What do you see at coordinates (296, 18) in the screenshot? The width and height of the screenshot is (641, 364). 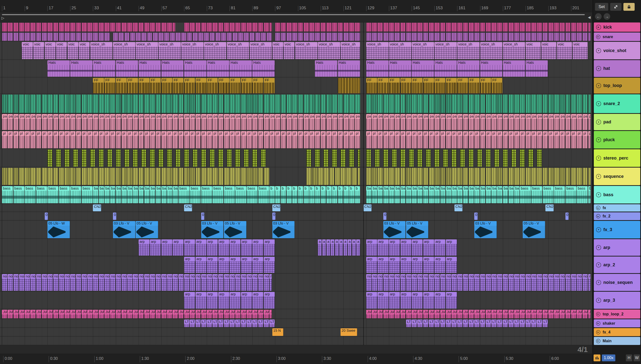 I see `overview-scroll-strip: ▷ ◀` at bounding box center [296, 18].